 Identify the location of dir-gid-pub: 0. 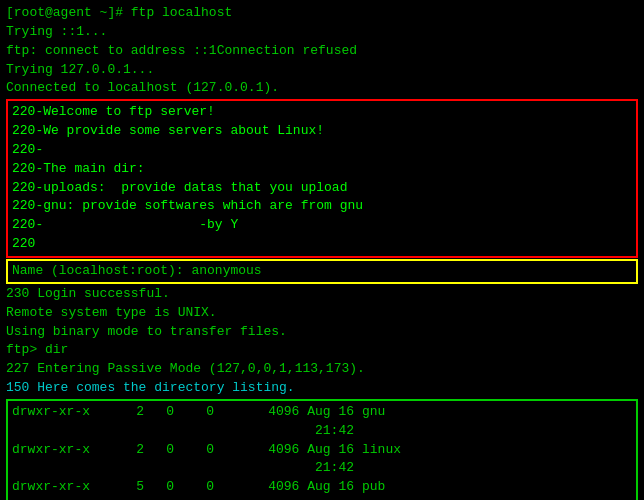
(202, 489).